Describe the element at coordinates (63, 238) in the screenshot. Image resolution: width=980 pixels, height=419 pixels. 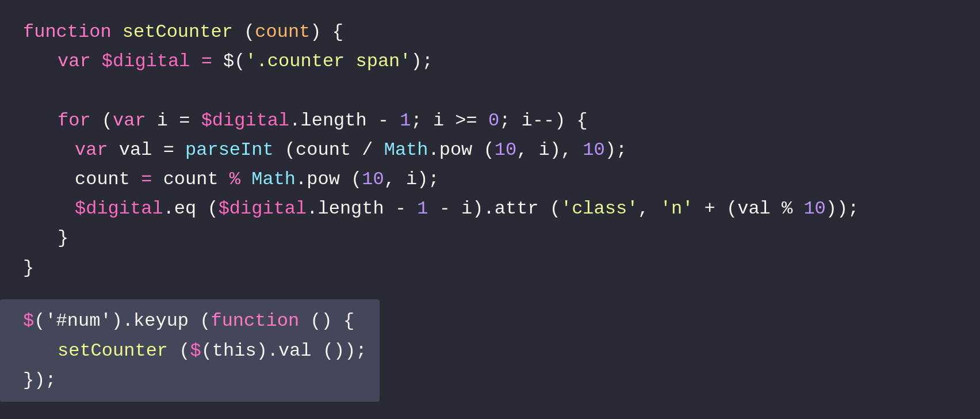
I see `close-brace-for: }` at that location.